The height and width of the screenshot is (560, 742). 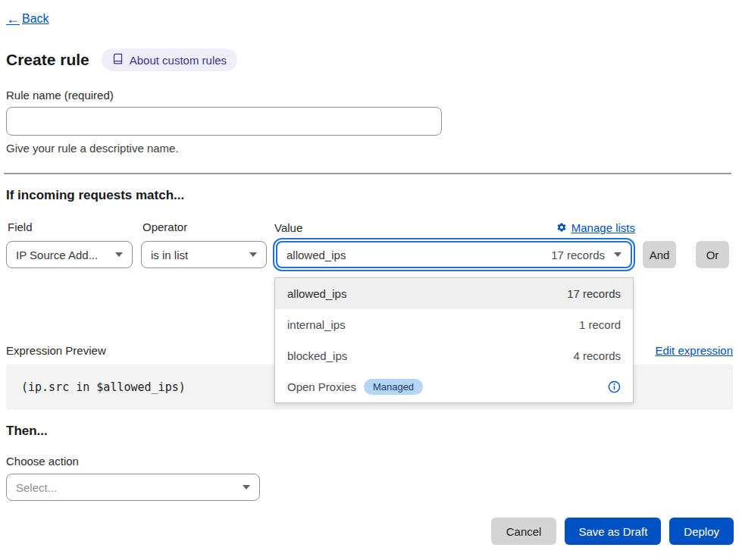 I want to click on action-select-placeholder: Select..., so click(x=129, y=488).